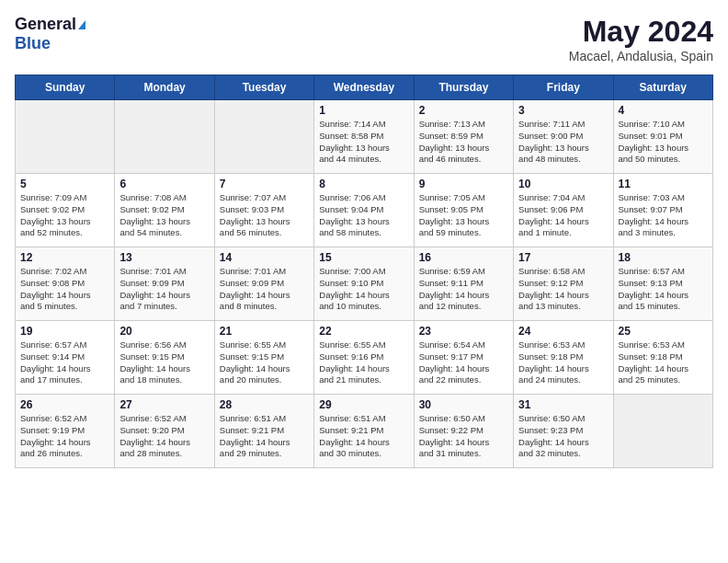  I want to click on day-header-saturday: Saturday, so click(663, 88).